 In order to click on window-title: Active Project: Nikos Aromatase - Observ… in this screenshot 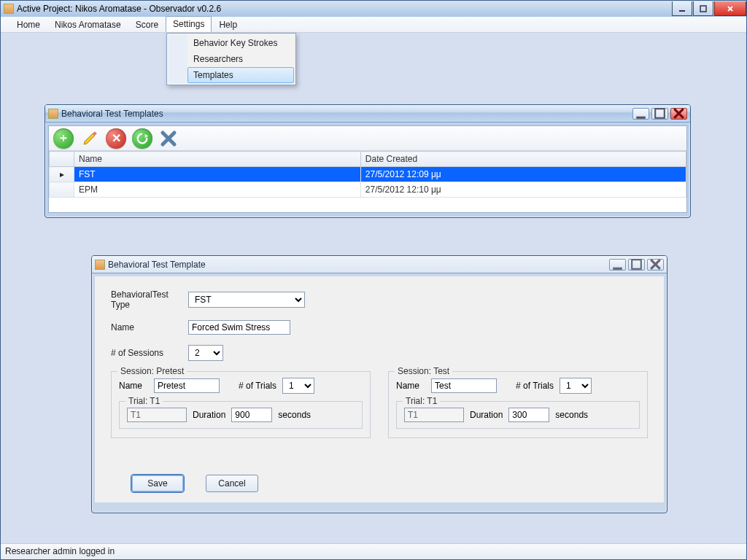, I will do `click(119, 9)`.